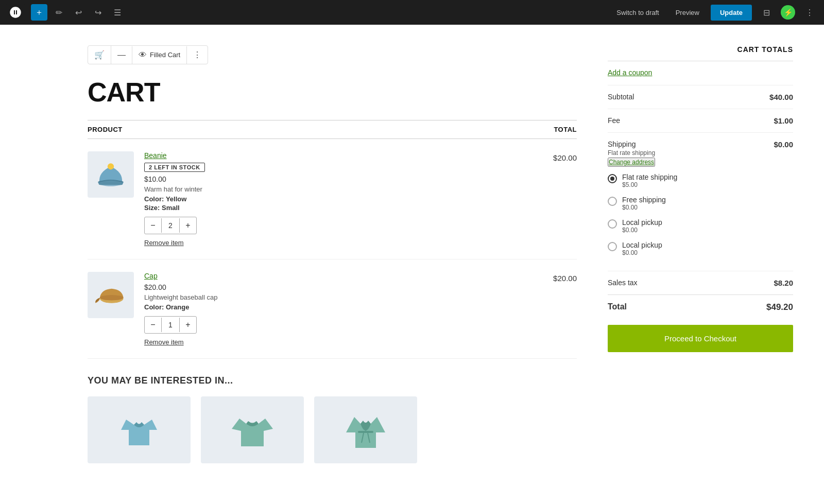  What do you see at coordinates (160, 55) in the screenshot?
I see `filled-cart-button: 👁 Filled Cart` at bounding box center [160, 55].